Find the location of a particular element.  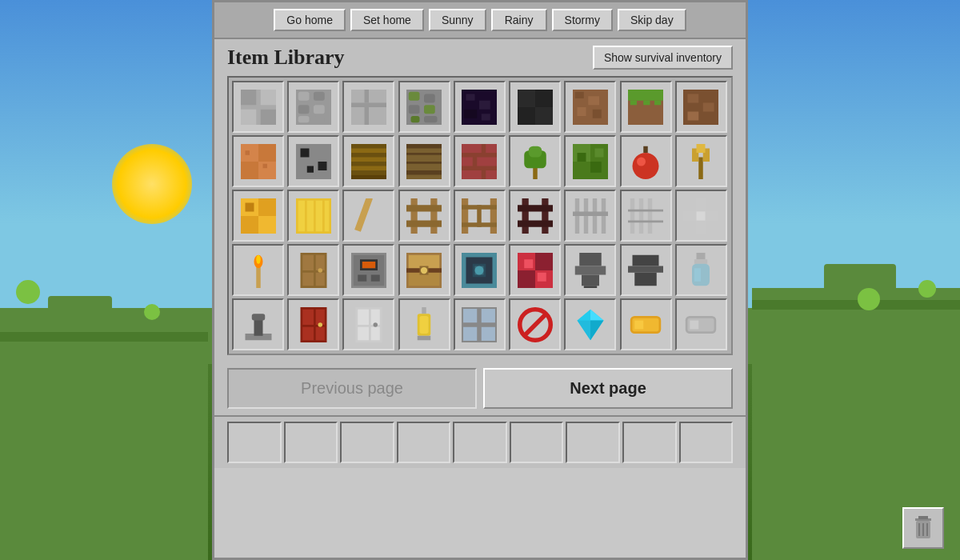

item-white-door is located at coordinates (368, 325).